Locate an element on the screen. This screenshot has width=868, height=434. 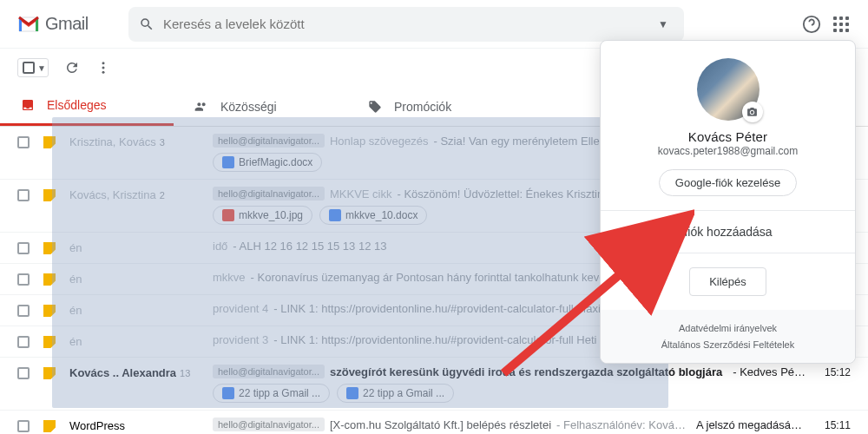
subject: [X-com.hu Szolgáltató Kft.] belépés rész… is located at coordinates (441, 425).